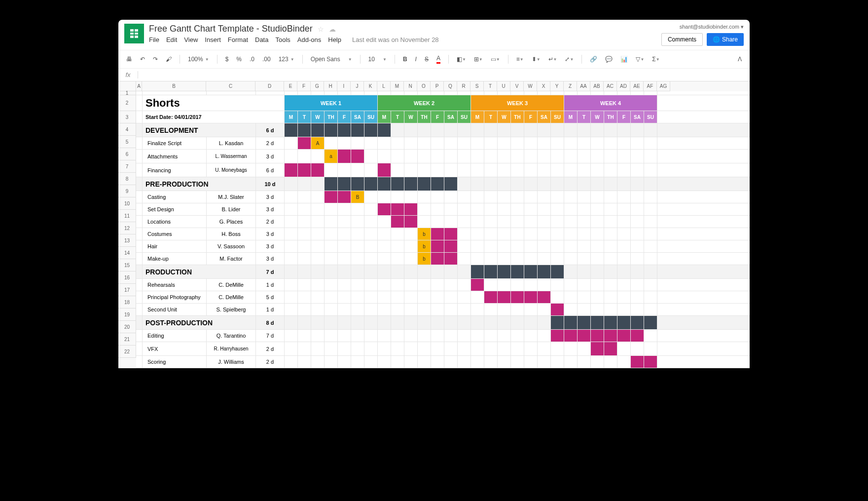 The image size is (868, 501). Describe the element at coordinates (270, 197) in the screenshot. I see `task-duration: 3 d` at that location.